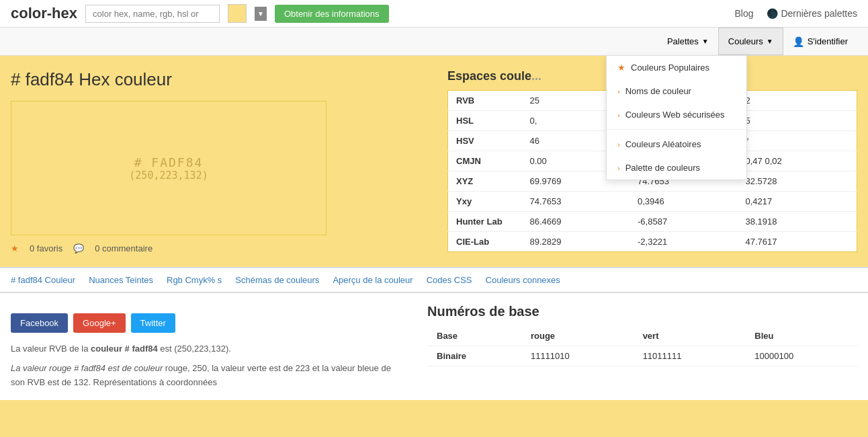 This screenshot has width=868, height=437. I want to click on numbers-col-base: Base, so click(474, 336).